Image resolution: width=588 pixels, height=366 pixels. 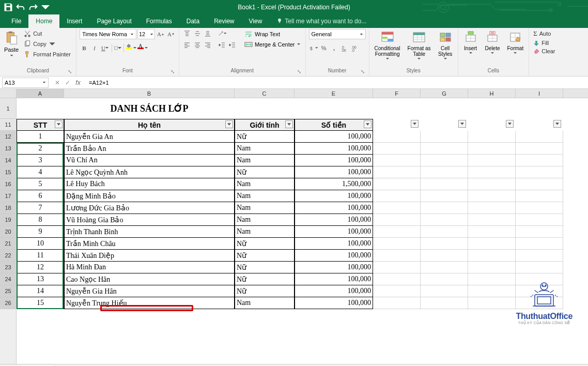 I want to click on cell-name: Lương Đức Gia Bảo, so click(x=149, y=208).